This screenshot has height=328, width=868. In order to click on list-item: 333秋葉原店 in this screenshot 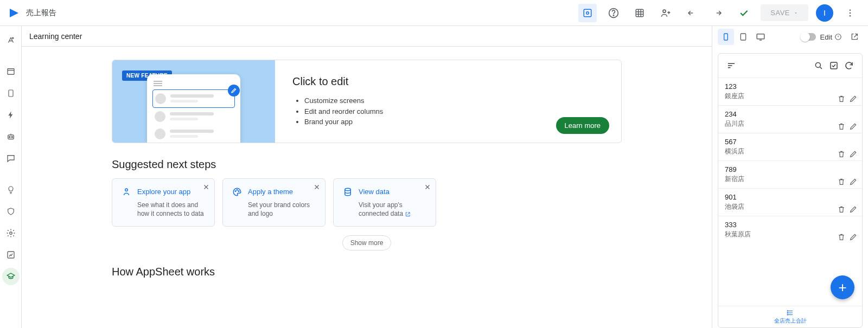, I will do `click(790, 230)`.